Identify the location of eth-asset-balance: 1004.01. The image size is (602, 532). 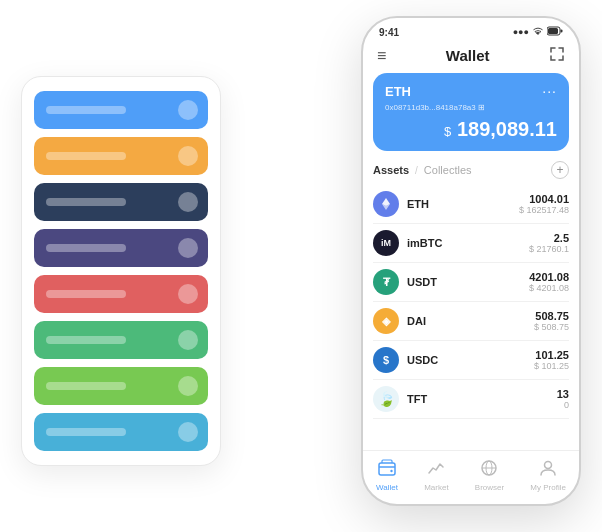
(544, 199).